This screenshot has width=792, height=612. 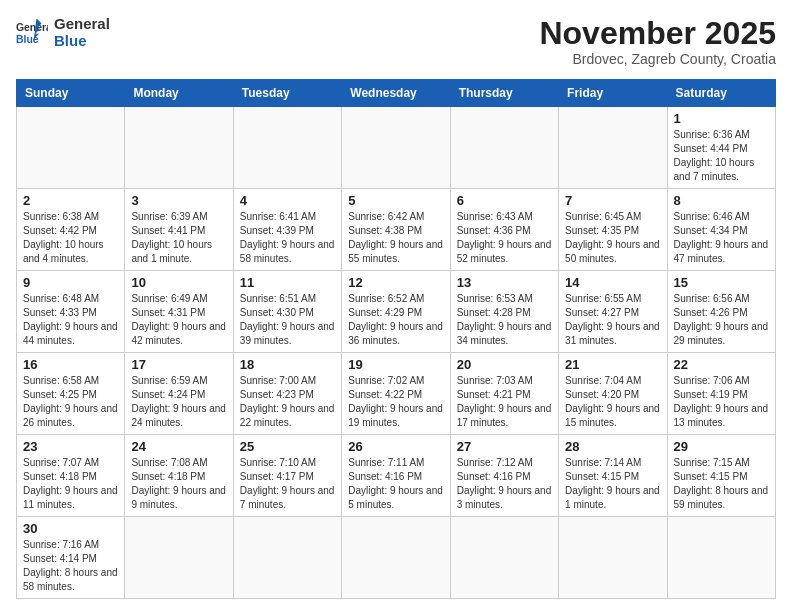 I want to click on day-number: 29, so click(x=722, y=446).